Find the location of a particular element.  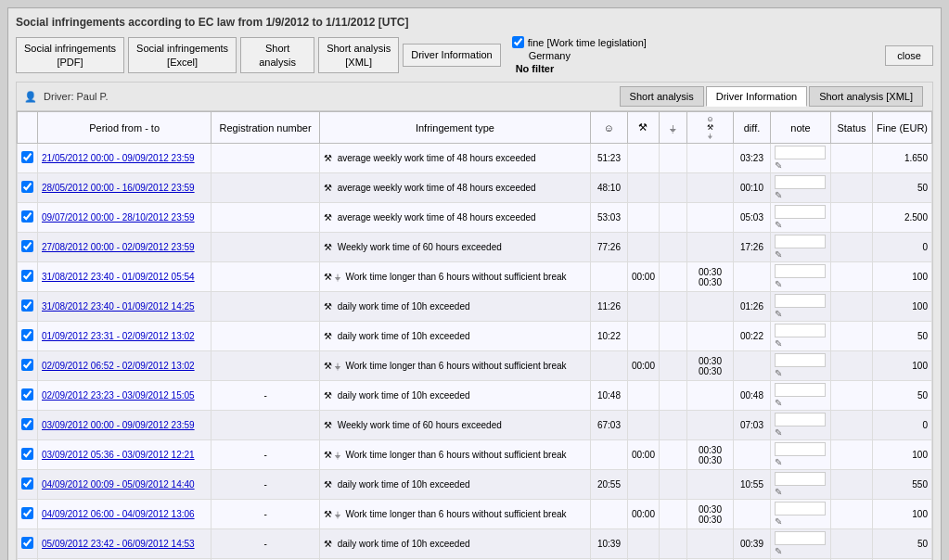

tab-short-analysis-xml: Short analysis [XML] is located at coordinates (866, 96).